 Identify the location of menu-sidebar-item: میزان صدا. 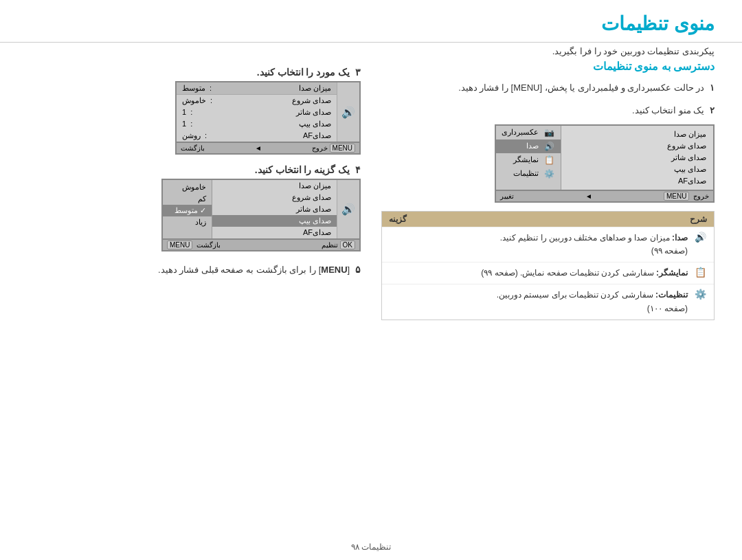
(638, 135).